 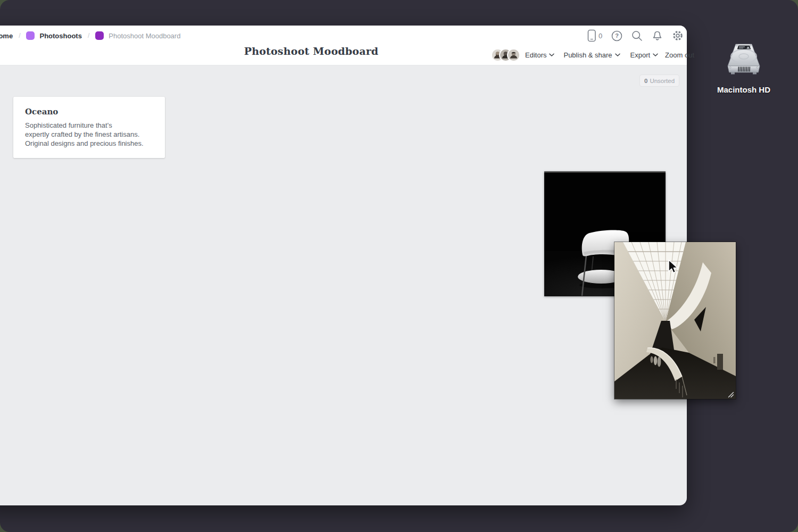 I want to click on note-card-title: Oceano, so click(x=89, y=112).